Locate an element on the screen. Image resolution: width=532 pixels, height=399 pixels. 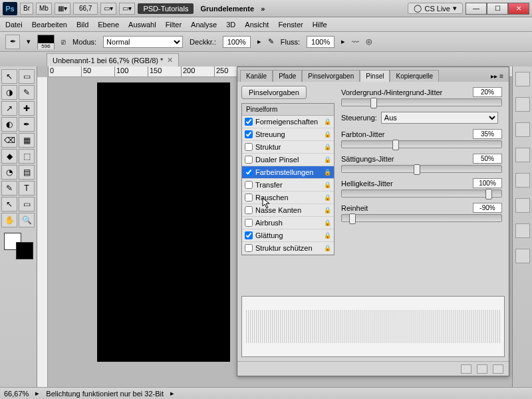
layout-chip: ▦▾ is located at coordinates (63, 9).